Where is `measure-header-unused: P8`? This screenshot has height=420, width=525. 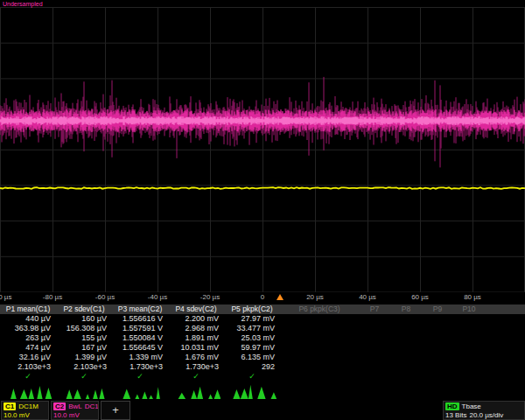 measure-header-unused: P8 is located at coordinates (406, 310).